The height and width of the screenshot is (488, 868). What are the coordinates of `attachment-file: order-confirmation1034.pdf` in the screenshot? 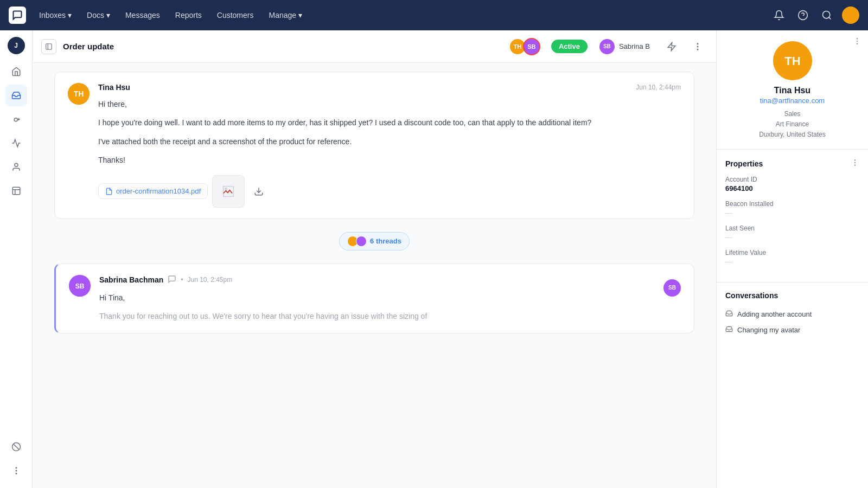 It's located at (153, 191).